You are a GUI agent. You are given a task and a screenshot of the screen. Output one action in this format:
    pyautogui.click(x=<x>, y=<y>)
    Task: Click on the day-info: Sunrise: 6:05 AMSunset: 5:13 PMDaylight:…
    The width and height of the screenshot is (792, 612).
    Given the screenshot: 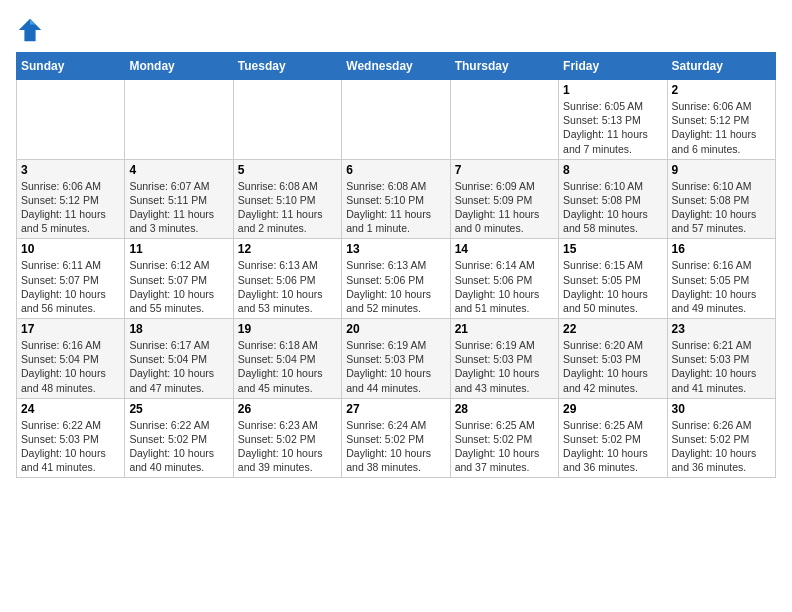 What is the action you would take?
    pyautogui.click(x=612, y=128)
    